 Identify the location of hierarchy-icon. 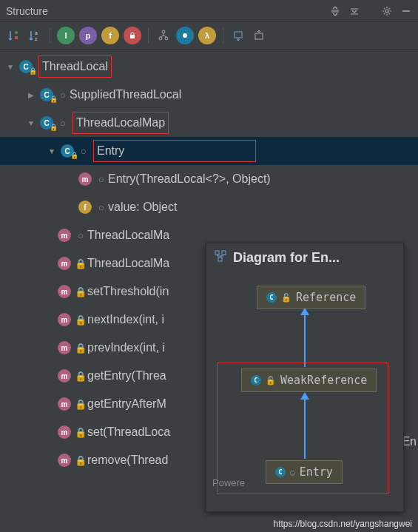
(164, 36).